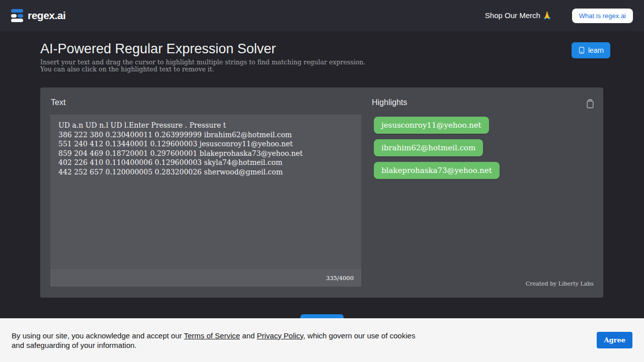 The image size is (644, 362). What do you see at coordinates (590, 104) in the screenshot?
I see `clear-highlights-button` at bounding box center [590, 104].